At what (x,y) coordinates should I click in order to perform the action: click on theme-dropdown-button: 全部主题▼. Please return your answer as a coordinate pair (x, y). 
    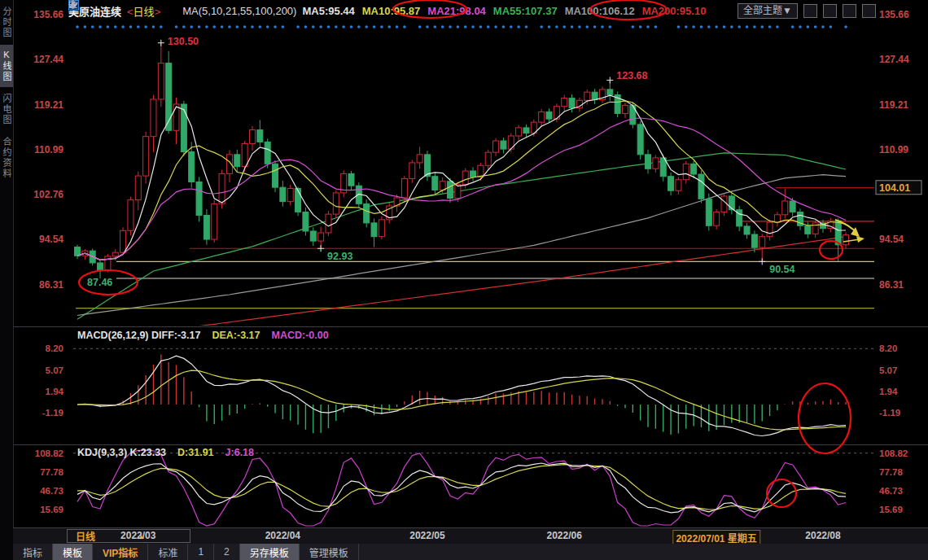
    Looking at the image, I should click on (768, 11).